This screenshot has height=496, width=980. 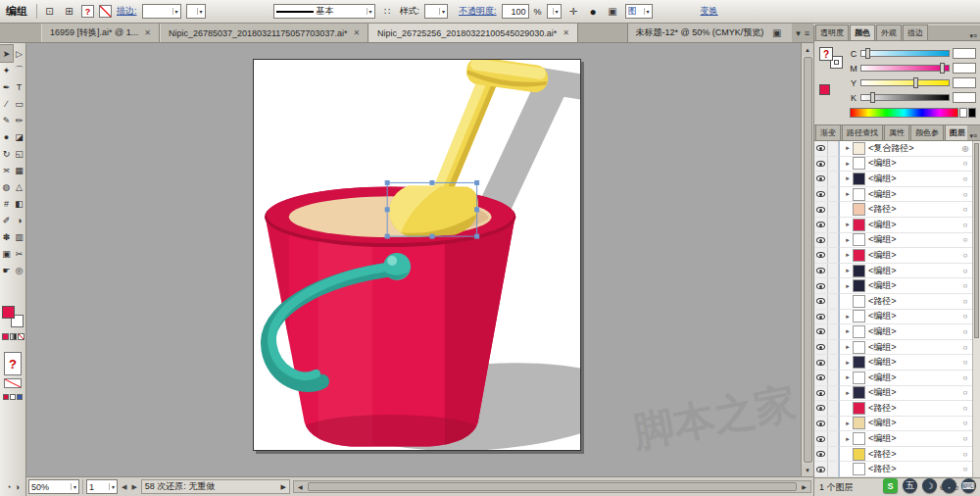 What do you see at coordinates (828, 132) in the screenshot?
I see `panel-tab-渐变: 渐变` at bounding box center [828, 132].